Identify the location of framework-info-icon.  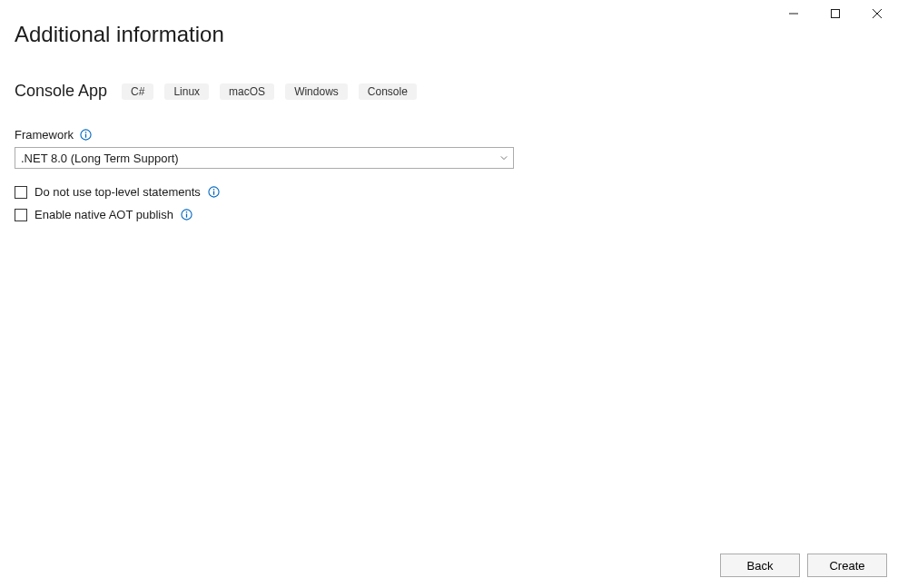
(85, 135).